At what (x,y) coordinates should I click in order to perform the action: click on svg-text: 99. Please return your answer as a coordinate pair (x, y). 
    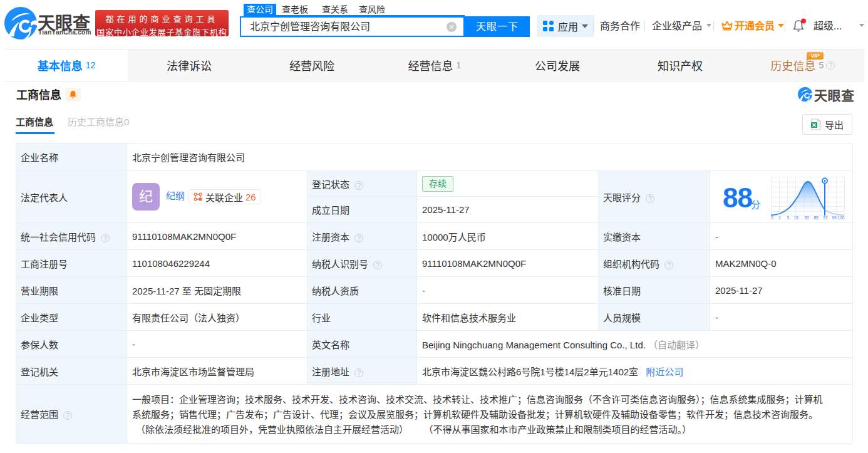
    Looking at the image, I should click on (834, 217).